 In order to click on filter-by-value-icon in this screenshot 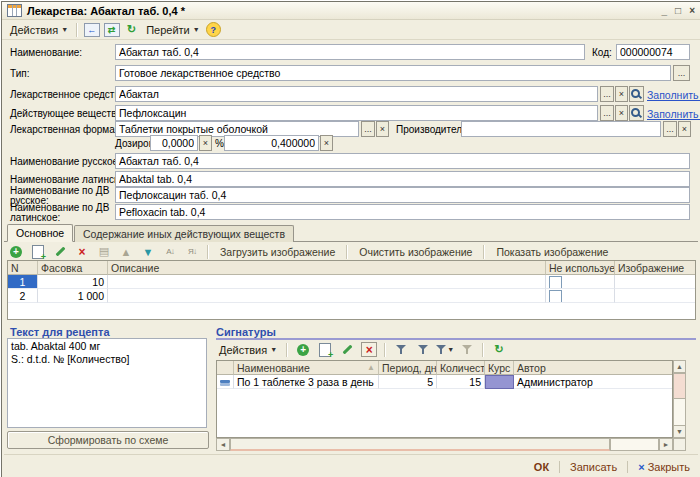, I will do `click(423, 350)`.